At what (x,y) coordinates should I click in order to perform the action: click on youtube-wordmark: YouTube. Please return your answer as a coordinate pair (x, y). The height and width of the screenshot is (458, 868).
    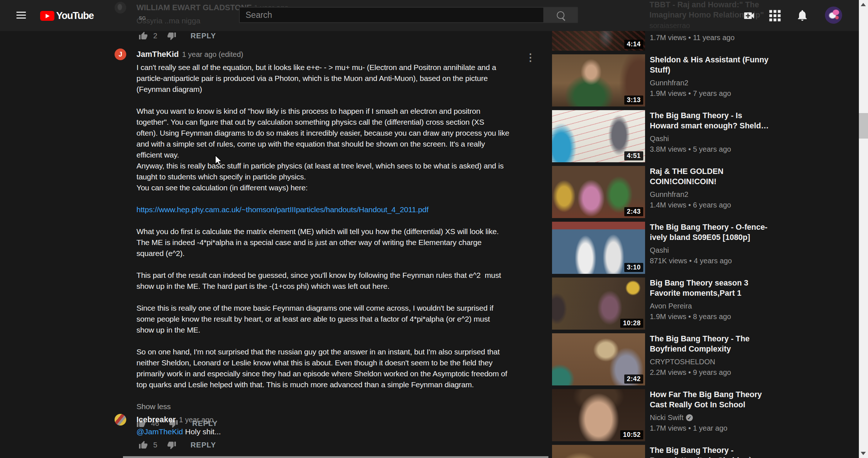
    Looking at the image, I should click on (75, 16).